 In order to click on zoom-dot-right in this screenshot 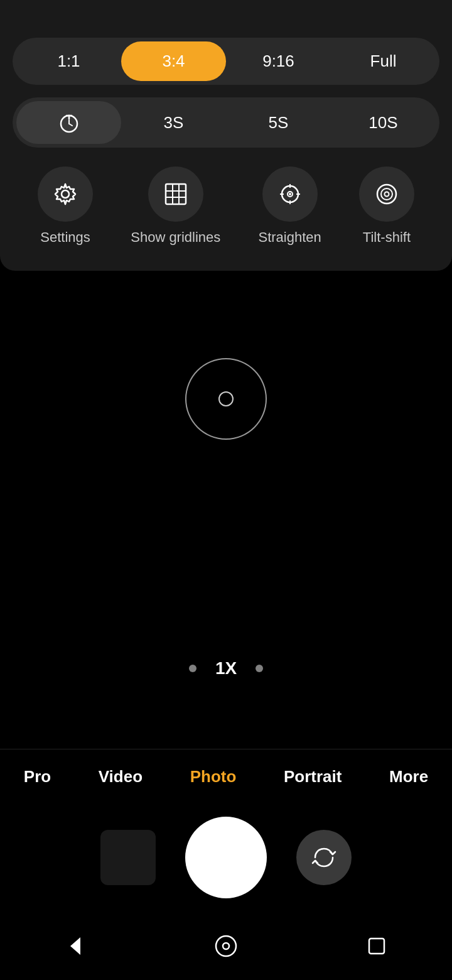, I will do `click(259, 668)`.